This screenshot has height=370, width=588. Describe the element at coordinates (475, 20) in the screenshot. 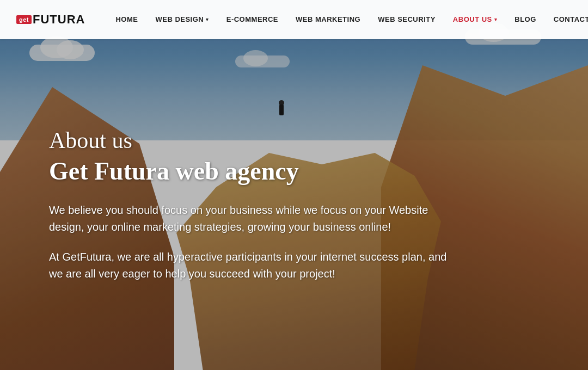

I see `nav-about-us: ABOUT US ▾` at that location.